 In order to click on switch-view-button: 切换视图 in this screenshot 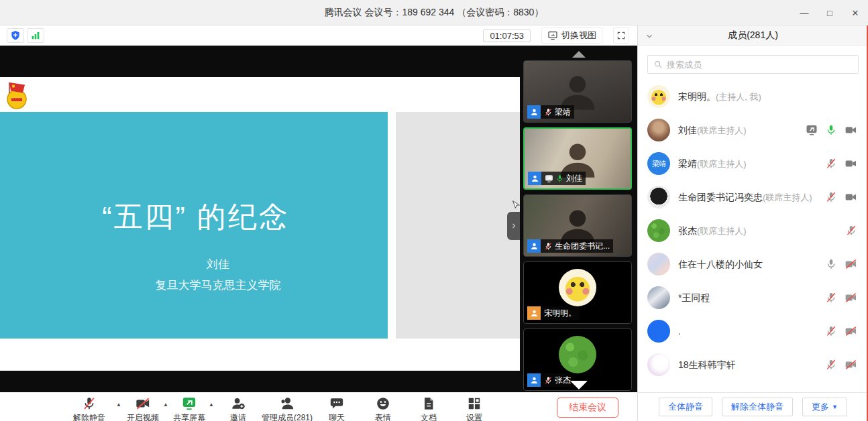, I will do `click(572, 36)`.